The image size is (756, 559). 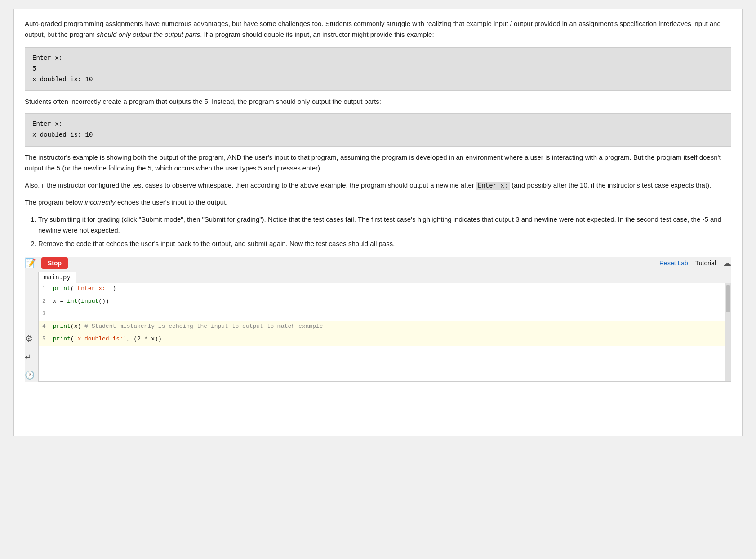 What do you see at coordinates (382, 315) in the screenshot?
I see `code-line-3: 3` at bounding box center [382, 315].